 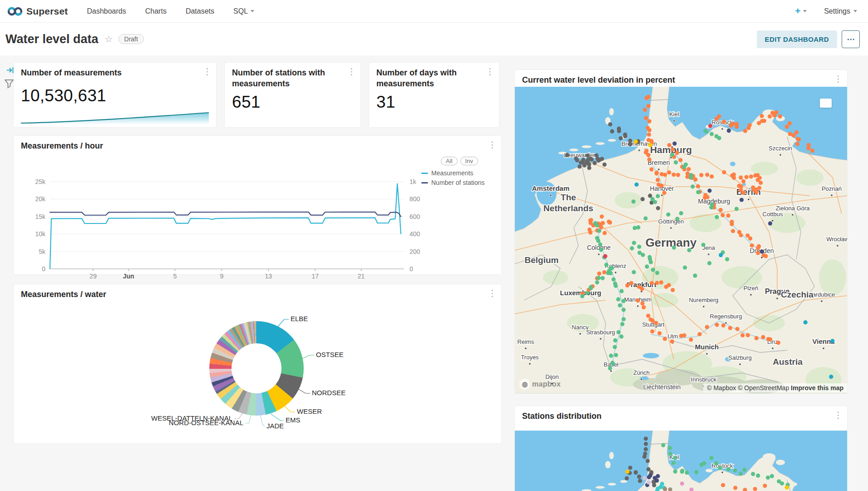 I want to click on svg-text: 20k, so click(x=40, y=199).